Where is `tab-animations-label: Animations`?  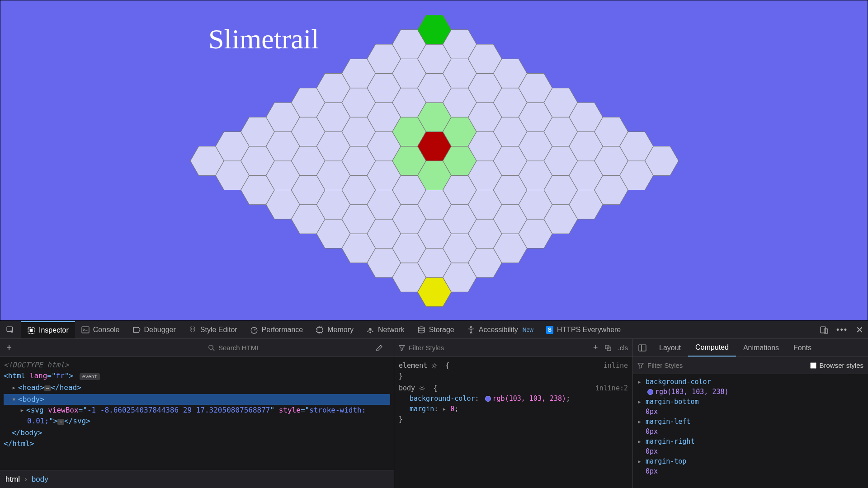
tab-animations-label: Animations is located at coordinates (761, 348).